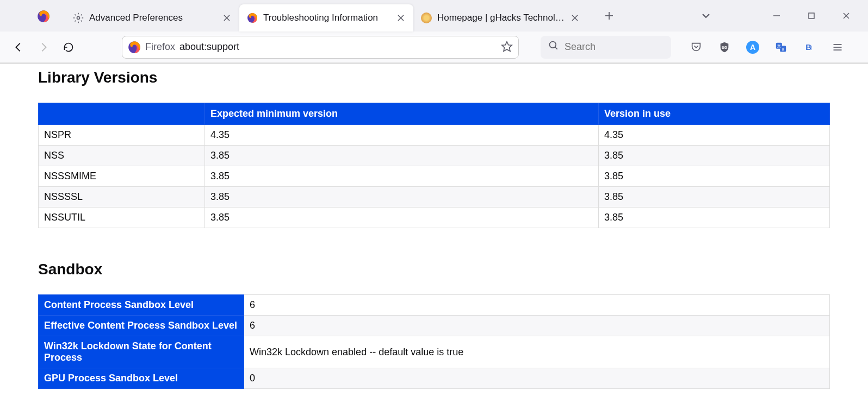  What do you see at coordinates (402, 114) in the screenshot?
I see `table-header: Expected minimum version` at bounding box center [402, 114].